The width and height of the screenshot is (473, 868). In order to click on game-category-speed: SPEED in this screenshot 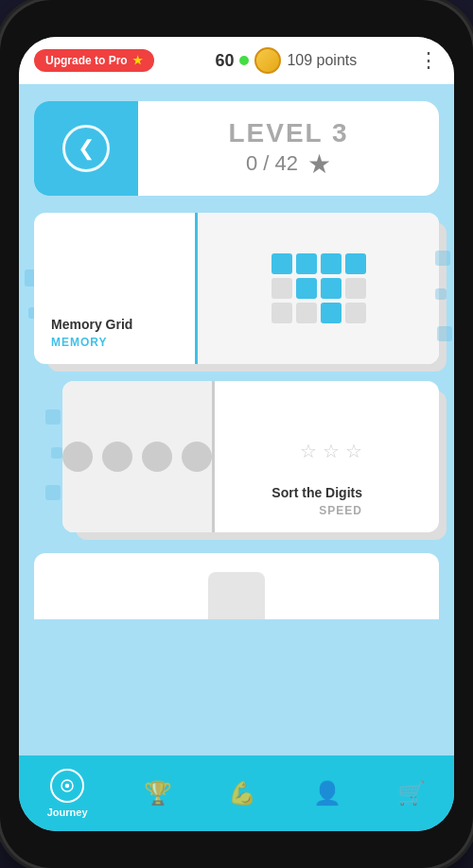, I will do `click(341, 511)`.